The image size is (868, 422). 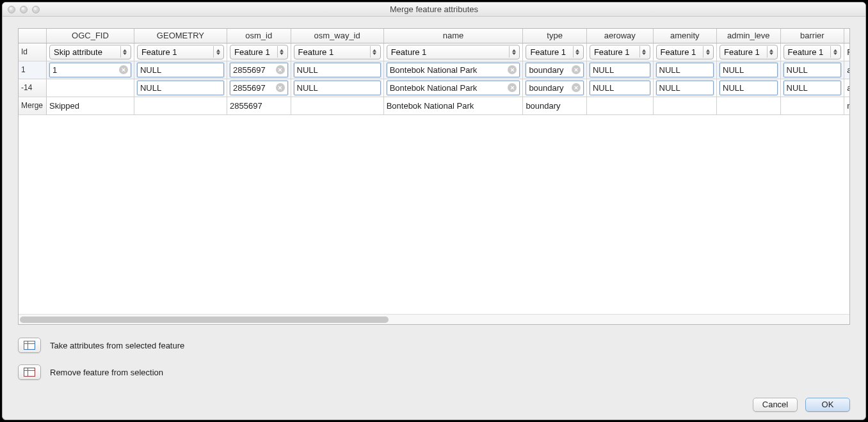 What do you see at coordinates (36, 10) in the screenshot?
I see `zoom-icon` at bounding box center [36, 10].